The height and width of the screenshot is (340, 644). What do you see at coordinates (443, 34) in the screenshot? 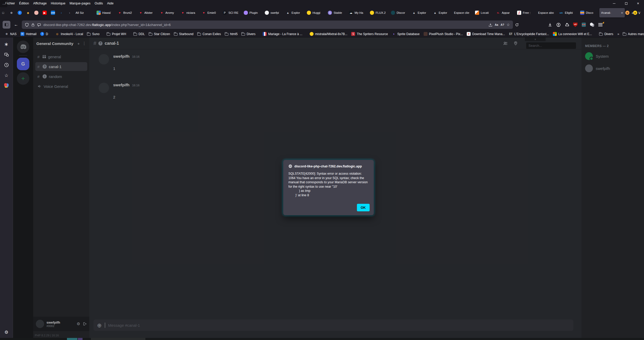
I see `bookmark-item: PixelPlush Studio - Pix...` at bounding box center [443, 34].